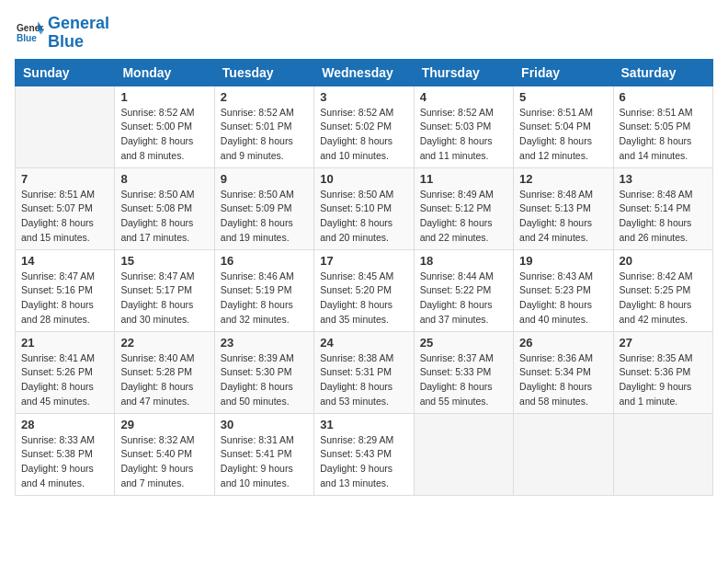 The height and width of the screenshot is (563, 728). What do you see at coordinates (64, 462) in the screenshot?
I see `day-info: Sunrise: 8:33 AMSunset: 5:38 PMDaylight:…` at bounding box center [64, 462].